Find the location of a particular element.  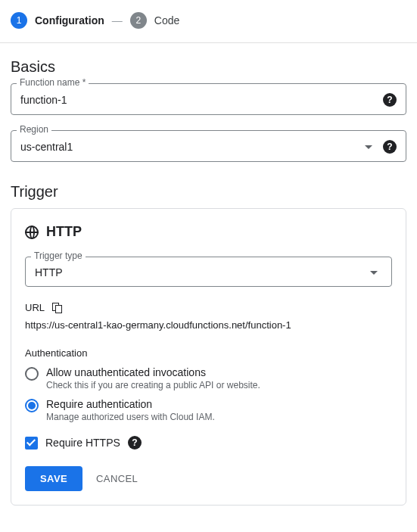

step-1-label: Configuration is located at coordinates (70, 20).